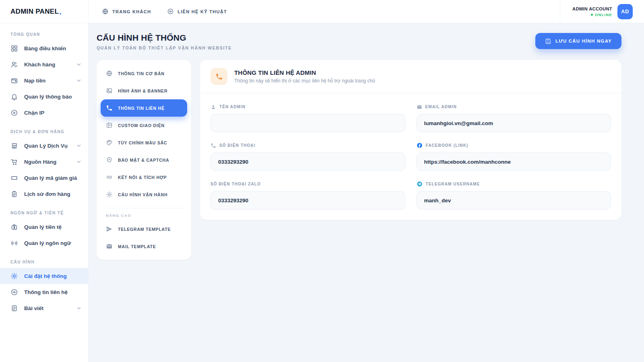  I want to click on field-label-text: TÊN ADMIN, so click(233, 107).